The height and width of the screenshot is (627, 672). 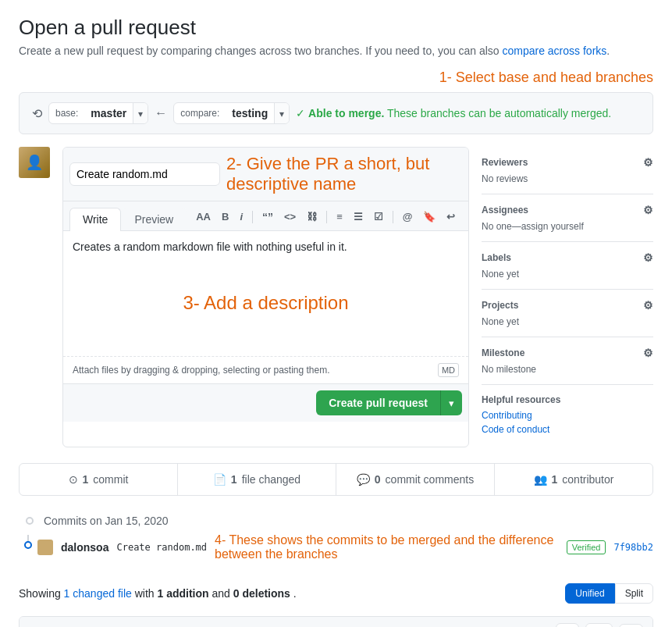 I want to click on sidebar-milestone: Milestone ⚙ No milestone, so click(x=567, y=361).